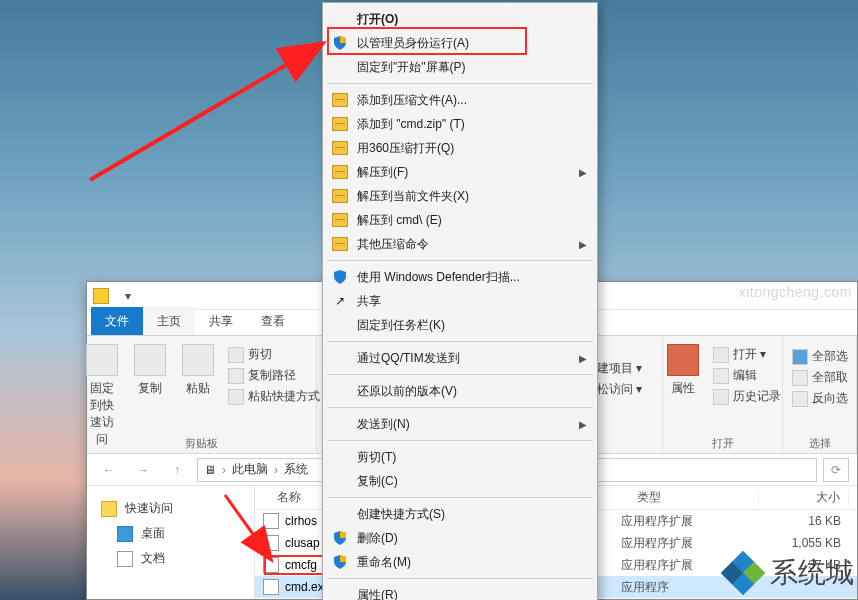  What do you see at coordinates (102, 360) in the screenshot?
I see `pin-icon` at bounding box center [102, 360].